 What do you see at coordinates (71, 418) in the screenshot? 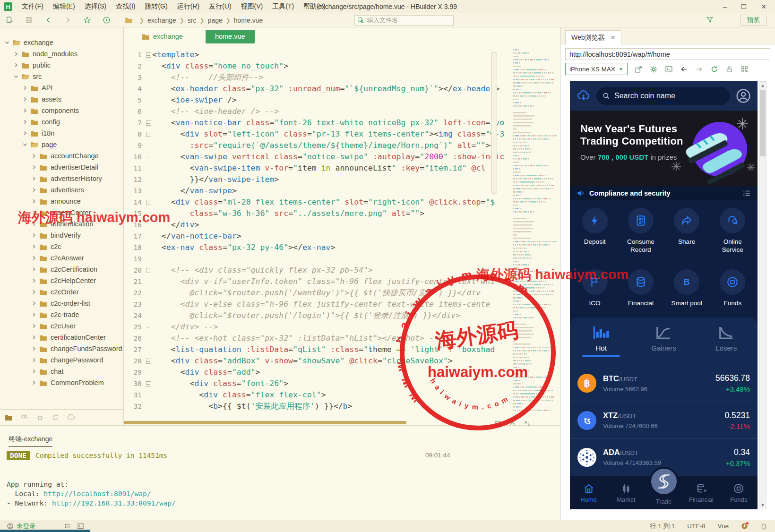
I see `cloud-icon` at bounding box center [71, 418].